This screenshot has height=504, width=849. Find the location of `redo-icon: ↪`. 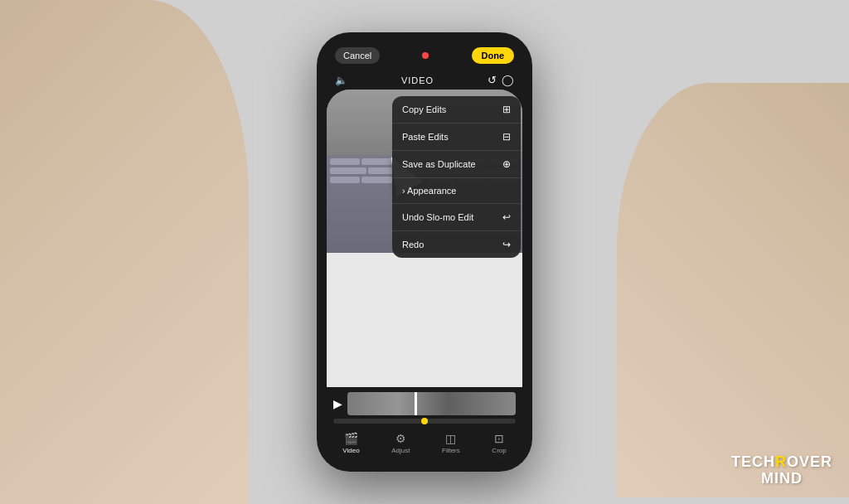

redo-icon: ↪ is located at coordinates (507, 245).